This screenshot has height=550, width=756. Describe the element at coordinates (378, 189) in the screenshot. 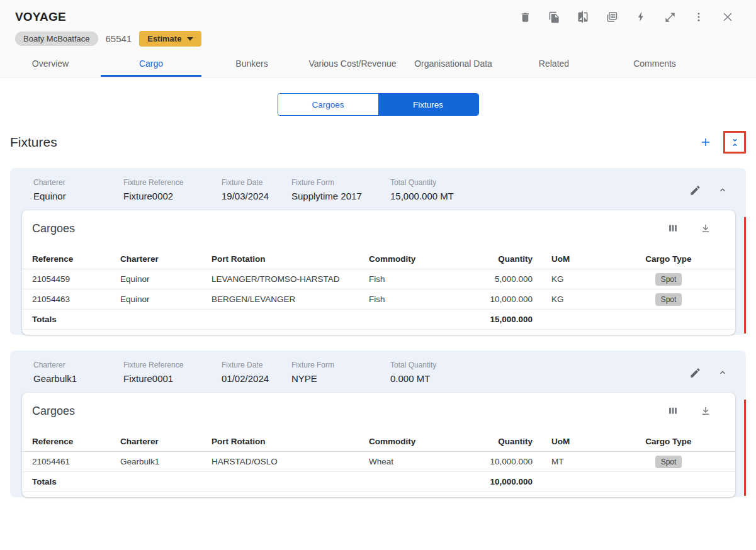

I see `fixture-summary: Charterer Equinor Fixture Reference Fixt…` at that location.